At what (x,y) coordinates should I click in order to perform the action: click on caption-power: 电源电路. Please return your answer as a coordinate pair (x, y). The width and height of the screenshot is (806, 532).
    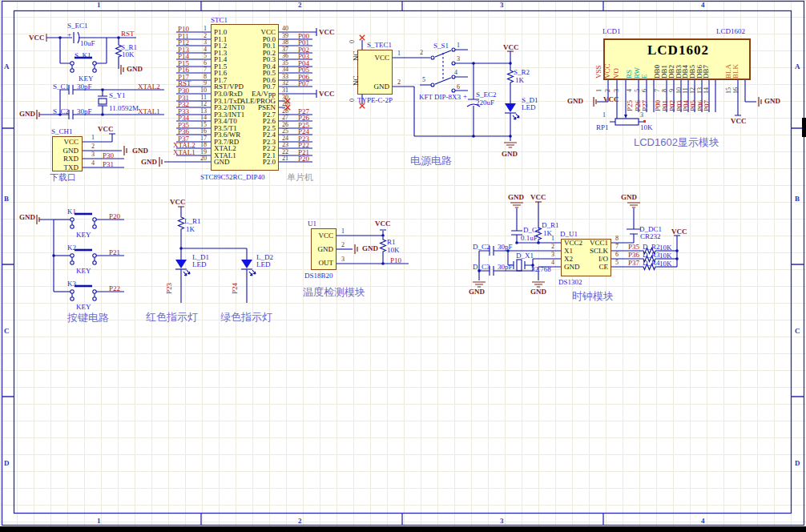
    Looking at the image, I should click on (431, 161).